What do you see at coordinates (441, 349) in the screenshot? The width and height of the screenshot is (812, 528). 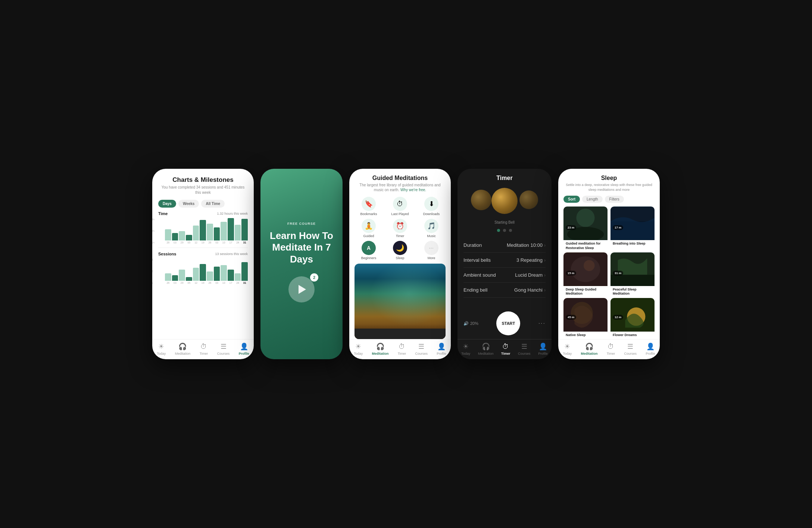 I see `nav-profile-3: 👤 Profile` at bounding box center [441, 349].